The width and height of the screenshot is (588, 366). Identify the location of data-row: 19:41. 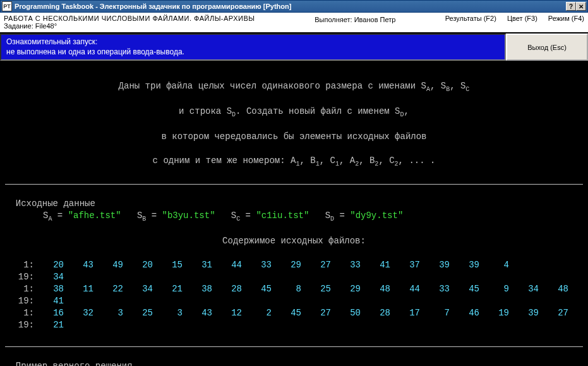
(294, 301).